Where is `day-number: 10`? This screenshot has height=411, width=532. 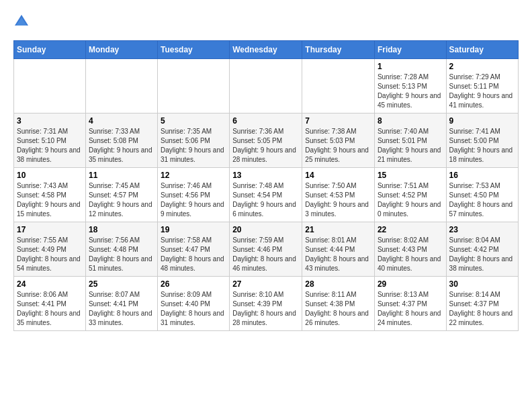 day-number: 10 is located at coordinates (50, 175).